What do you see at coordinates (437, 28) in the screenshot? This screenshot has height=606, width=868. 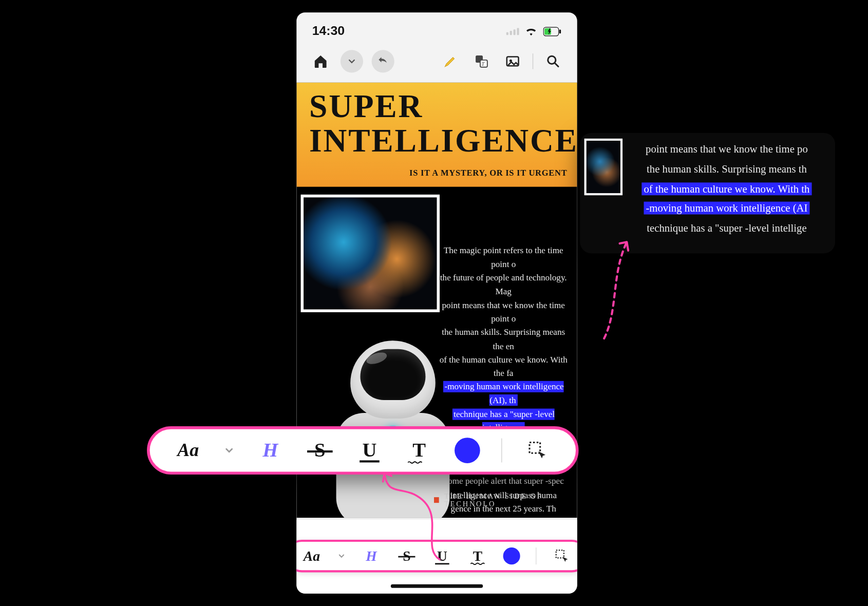 I see `status-bar: 14:30` at bounding box center [437, 28].